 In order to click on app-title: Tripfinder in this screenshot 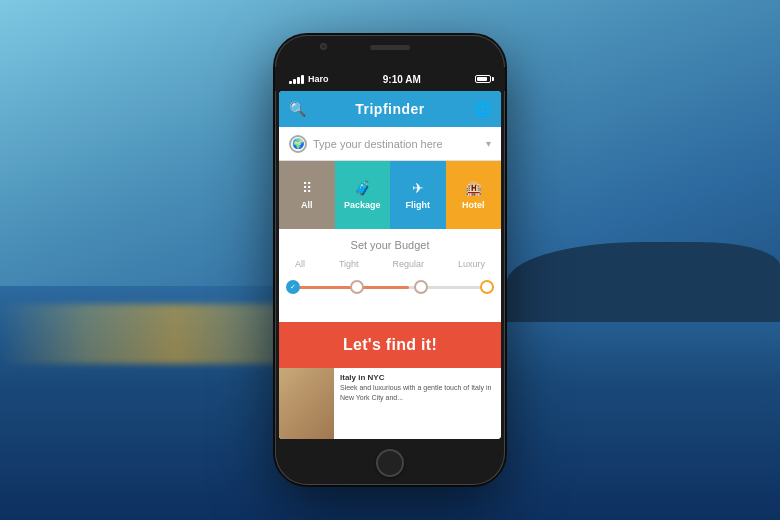, I will do `click(390, 109)`.